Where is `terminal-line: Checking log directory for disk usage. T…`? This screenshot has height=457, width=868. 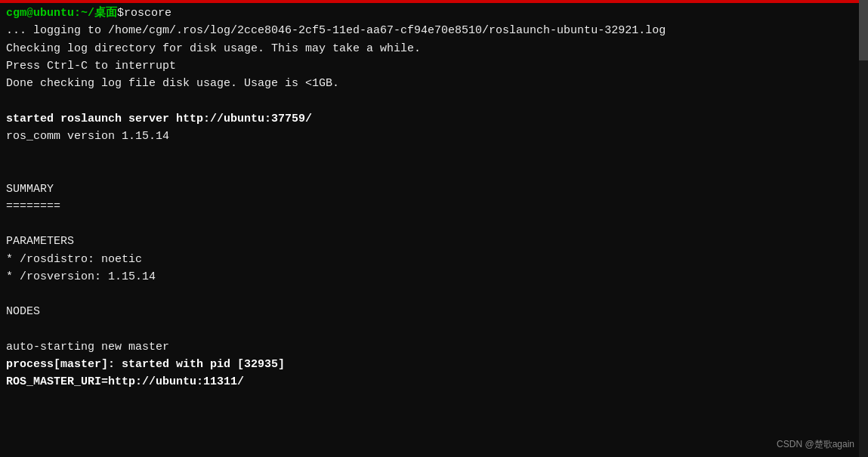
terminal-line: Checking log directory for disk usage. T… is located at coordinates (428, 48).